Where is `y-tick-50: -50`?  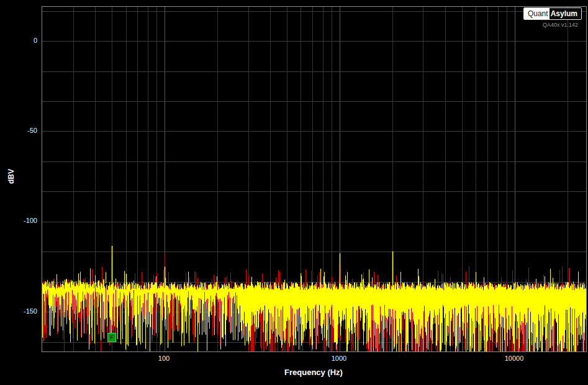 y-tick-50: -50 is located at coordinates (21, 130).